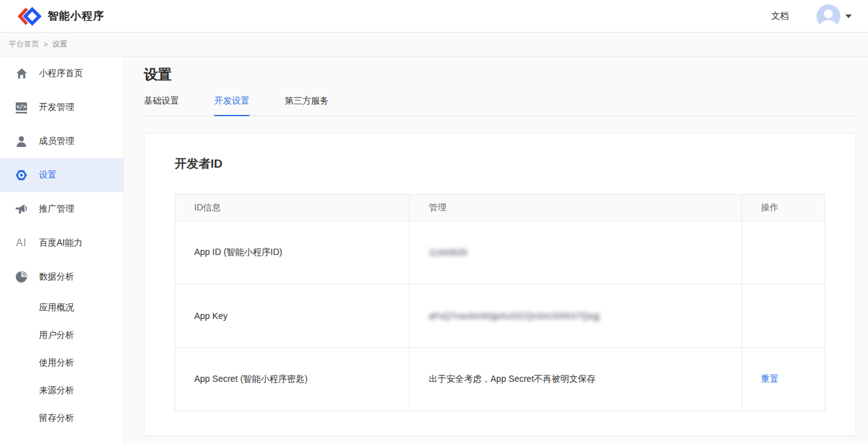 The height and width of the screenshot is (444, 868). What do you see at coordinates (434, 16) in the screenshot?
I see `top-bar: 智能小程序 文档` at bounding box center [434, 16].